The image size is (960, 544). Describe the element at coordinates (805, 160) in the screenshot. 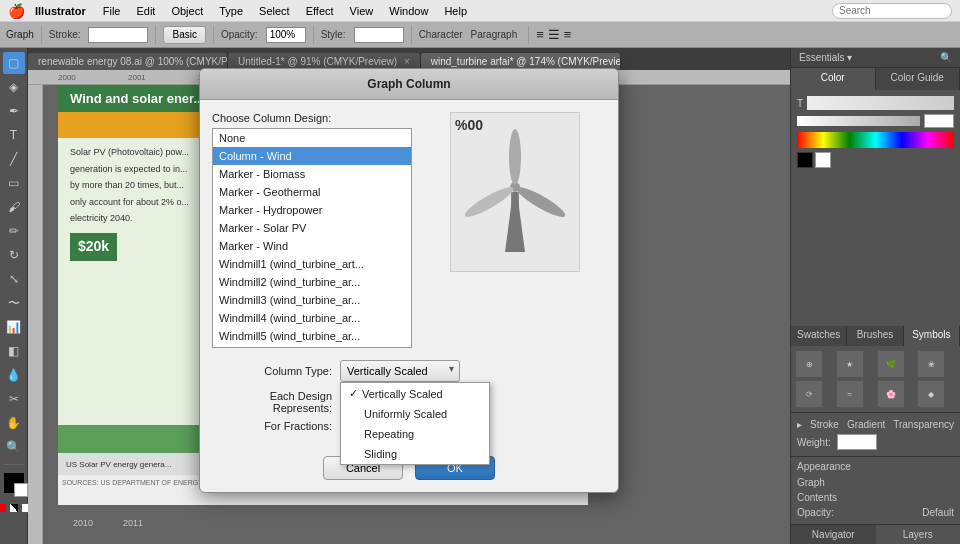

I see `fg-color-swatch` at that location.